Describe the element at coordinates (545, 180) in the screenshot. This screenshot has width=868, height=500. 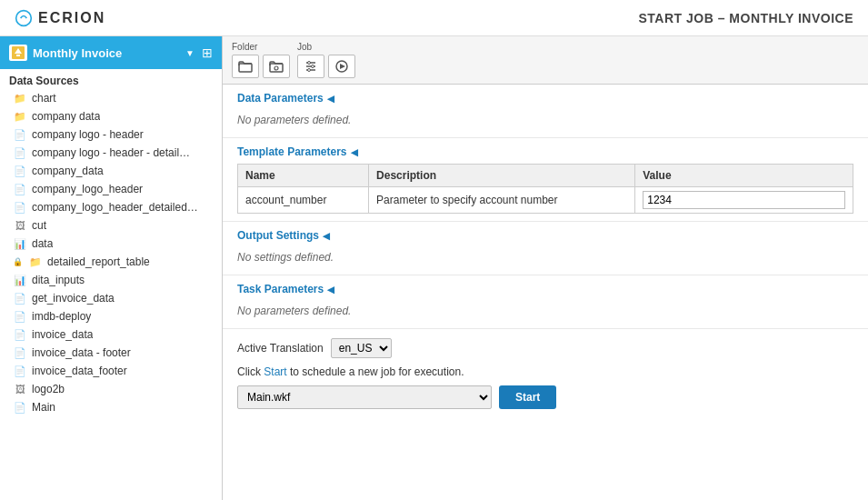
I see `template-parameters-section: Template Parameters ◀ Name Description V…` at that location.